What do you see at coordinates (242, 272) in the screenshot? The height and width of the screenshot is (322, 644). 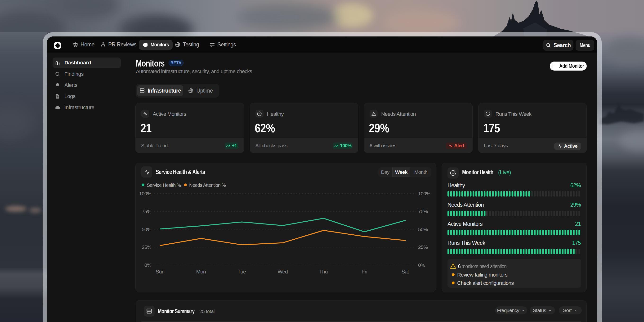 I see `svg-text: Tue` at bounding box center [242, 272].